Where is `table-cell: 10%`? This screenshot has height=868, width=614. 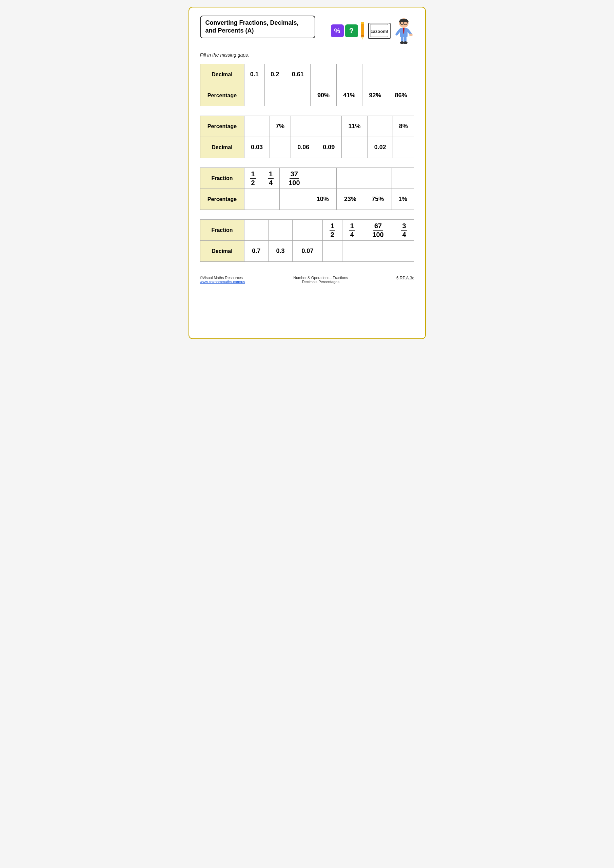 table-cell: 10% is located at coordinates (323, 200).